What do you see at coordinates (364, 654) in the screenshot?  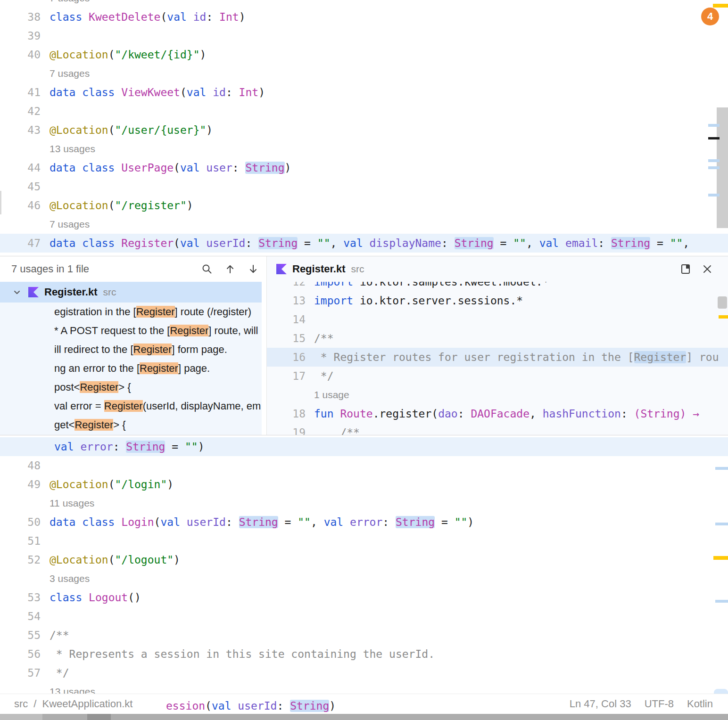 I see `code-line: 56 * Represents a session in this site c…` at bounding box center [364, 654].